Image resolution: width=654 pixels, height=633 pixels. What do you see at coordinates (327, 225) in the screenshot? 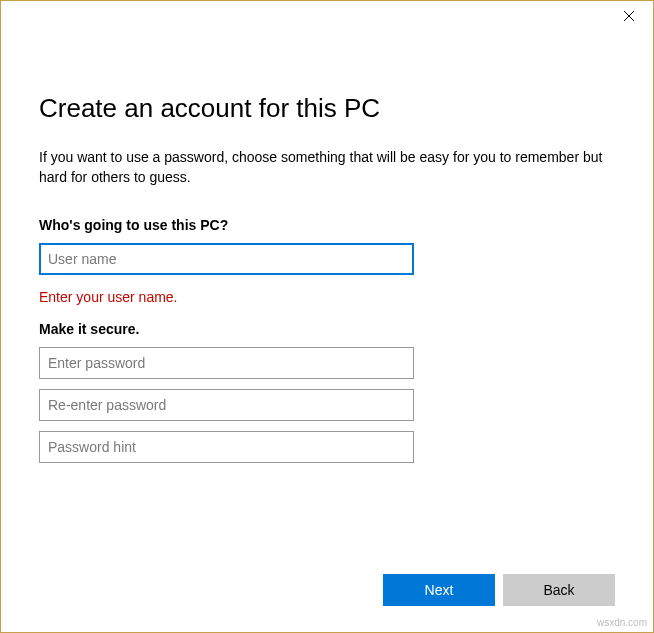
I see `user-section-label: Who's going to use this PC?` at bounding box center [327, 225].